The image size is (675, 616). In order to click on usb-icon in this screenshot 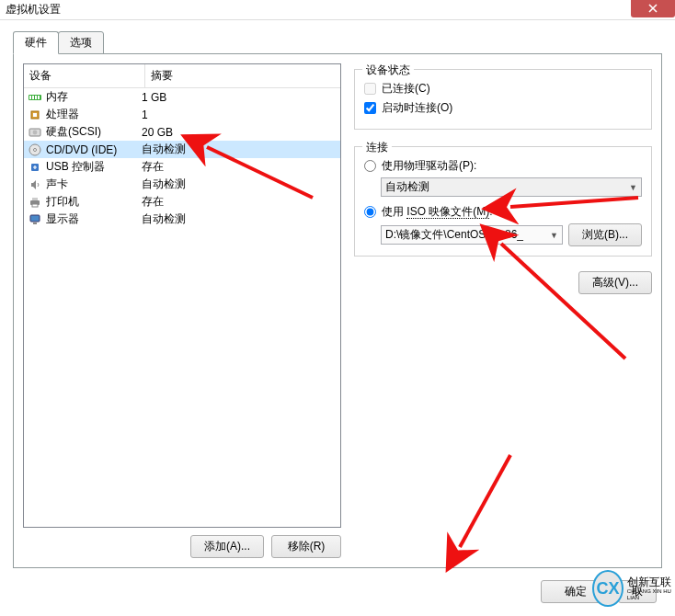, I will do `click(35, 167)`.